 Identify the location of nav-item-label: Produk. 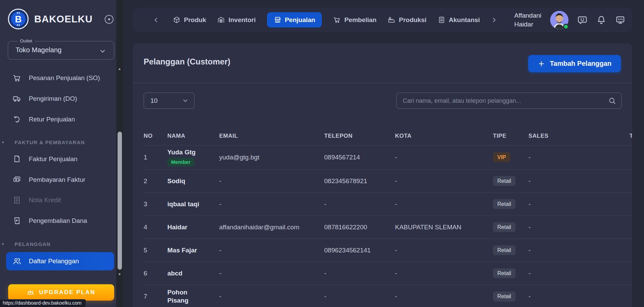
(195, 20).